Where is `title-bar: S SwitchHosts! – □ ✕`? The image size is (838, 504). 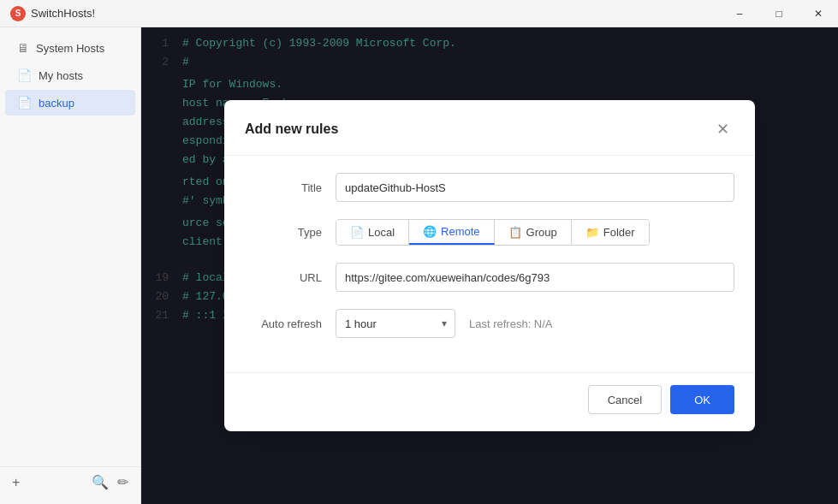 title-bar: S SwitchHosts! – □ ✕ is located at coordinates (419, 14).